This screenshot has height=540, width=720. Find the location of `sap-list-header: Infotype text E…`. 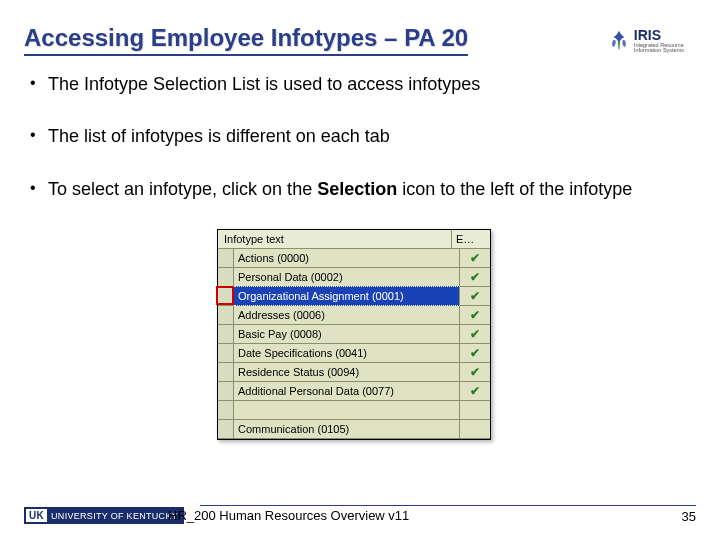

sap-list-header: Infotype text E… is located at coordinates (354, 240).